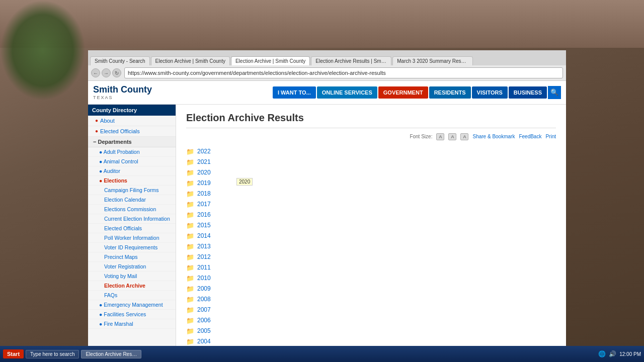 This screenshot has width=644, height=362. Describe the element at coordinates (132, 266) in the screenshot. I see `sidebar-voter-registration: Voter Registration` at that location.